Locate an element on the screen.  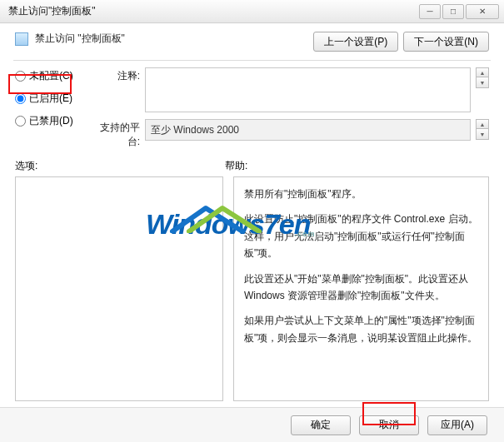
help-text-1: 禁用所有"控制面板"程序。 is located at coordinates (362, 194).